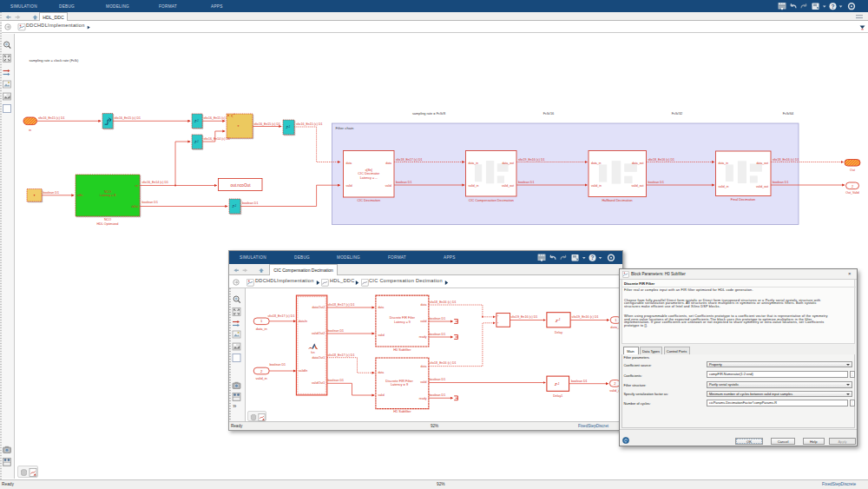 Image resolution: width=868 pixels, height=489 pixels. I want to click on svg-text: out.ncoOut, so click(241, 186).